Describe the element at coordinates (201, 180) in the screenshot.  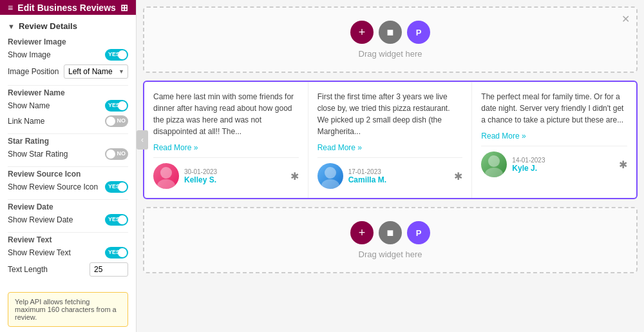
I see `reviewer-name-0: Kelley S.` at that location.